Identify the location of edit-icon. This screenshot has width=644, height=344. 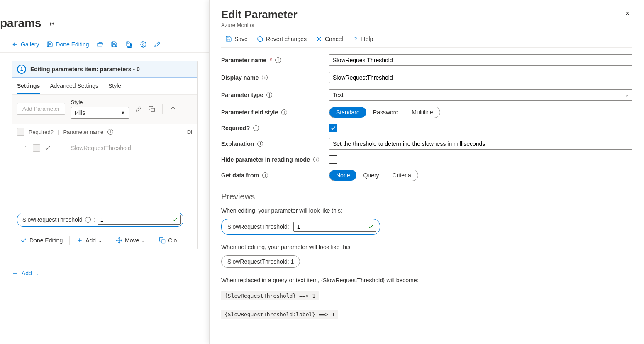
(139, 109).